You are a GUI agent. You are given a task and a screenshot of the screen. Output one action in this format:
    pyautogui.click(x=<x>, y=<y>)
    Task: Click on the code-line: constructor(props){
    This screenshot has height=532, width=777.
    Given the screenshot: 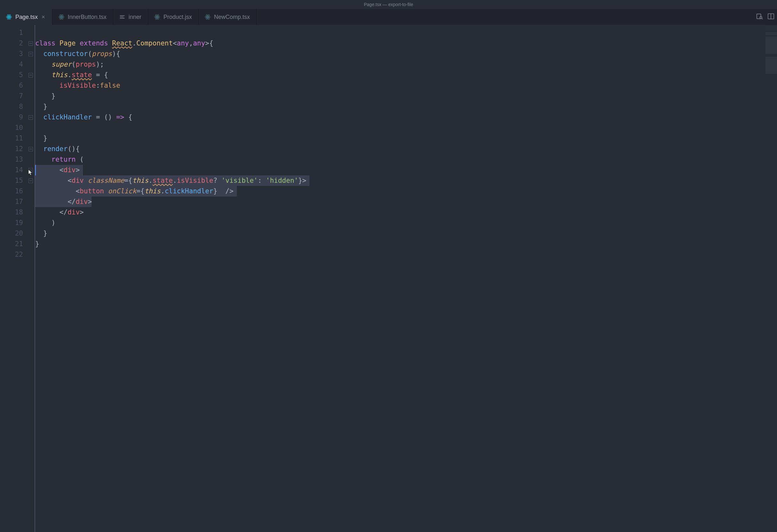 What is the action you would take?
    pyautogui.click(x=406, y=54)
    